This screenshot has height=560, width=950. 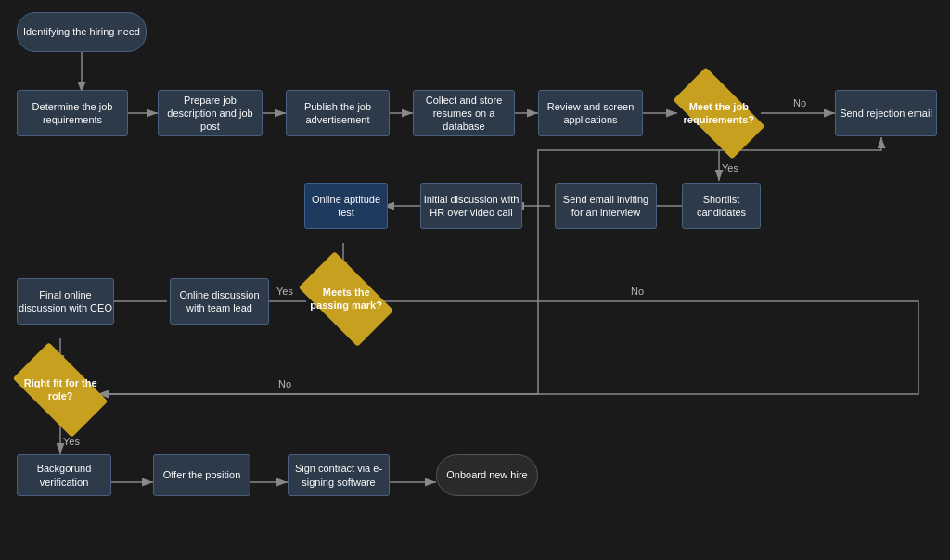 What do you see at coordinates (202, 475) in the screenshot?
I see `offer-position: Offer the position` at bounding box center [202, 475].